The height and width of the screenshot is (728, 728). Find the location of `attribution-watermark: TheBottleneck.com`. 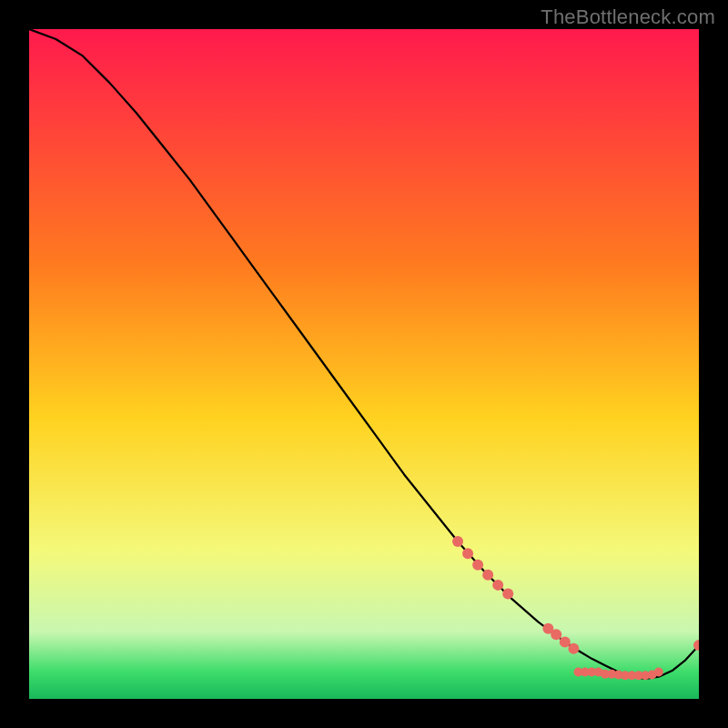

attribution-watermark: TheBottleneck.com is located at coordinates (628, 17).